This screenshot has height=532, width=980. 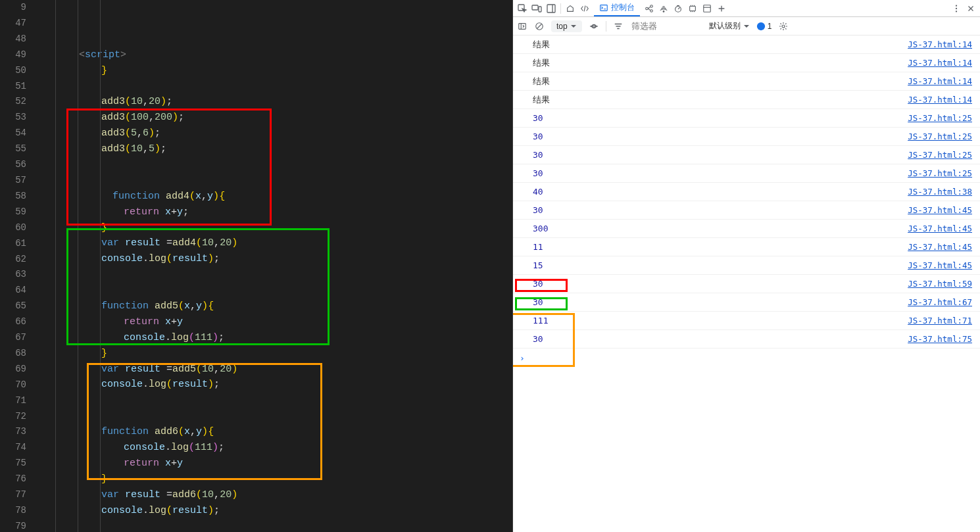 What do you see at coordinates (13, 401) in the screenshot?
I see `line-number: 71` at bounding box center [13, 401].